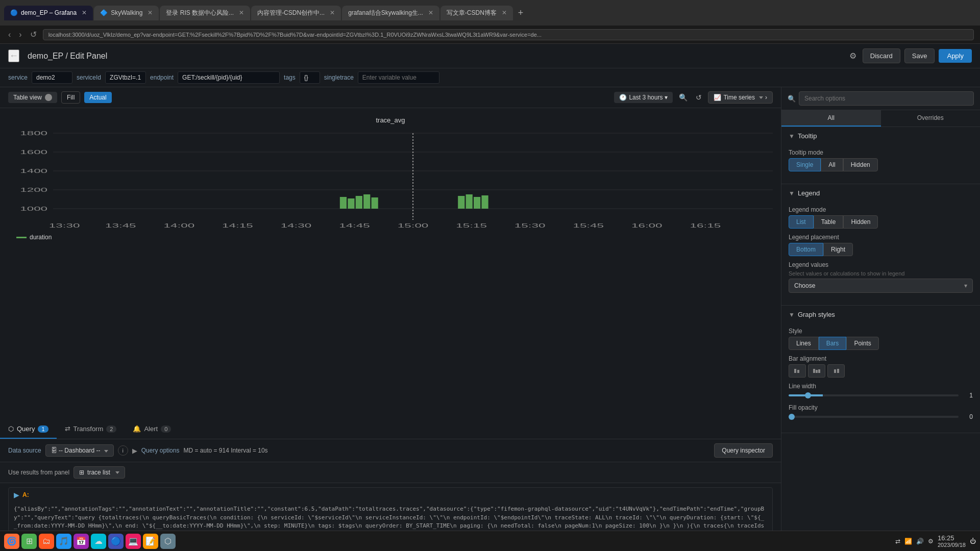  What do you see at coordinates (874, 395) in the screenshot?
I see `line-width-slider` at bounding box center [874, 395].